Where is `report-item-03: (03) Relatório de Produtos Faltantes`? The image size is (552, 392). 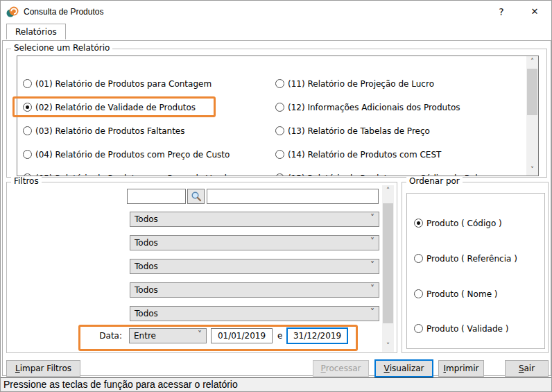 report-item-03: (03) Relatório de Produtos Faltantes is located at coordinates (104, 130).